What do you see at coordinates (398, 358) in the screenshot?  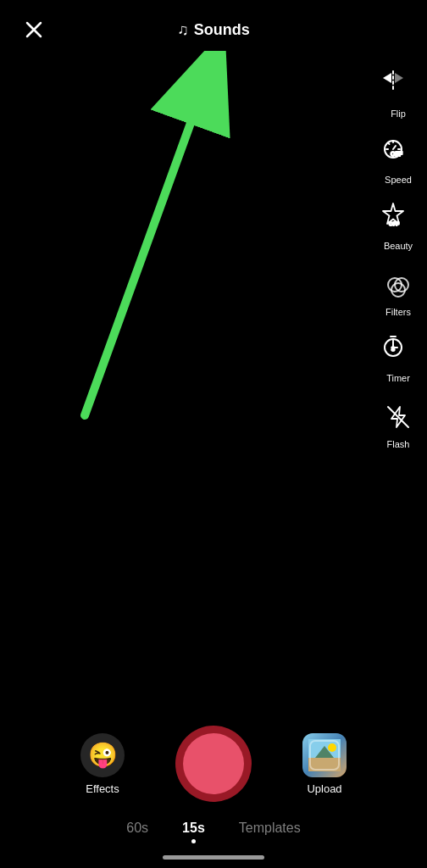 I see `sidebar-item-timer: 3 Timer` at bounding box center [398, 358].